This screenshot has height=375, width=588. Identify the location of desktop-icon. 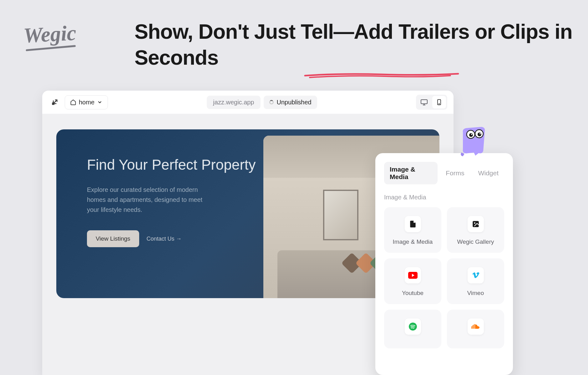
(424, 102).